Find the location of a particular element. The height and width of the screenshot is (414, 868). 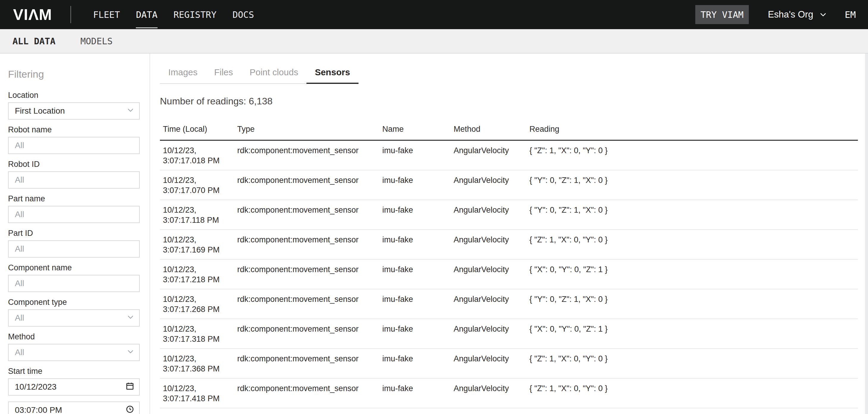

filtering-title: Filtering is located at coordinates (74, 74).